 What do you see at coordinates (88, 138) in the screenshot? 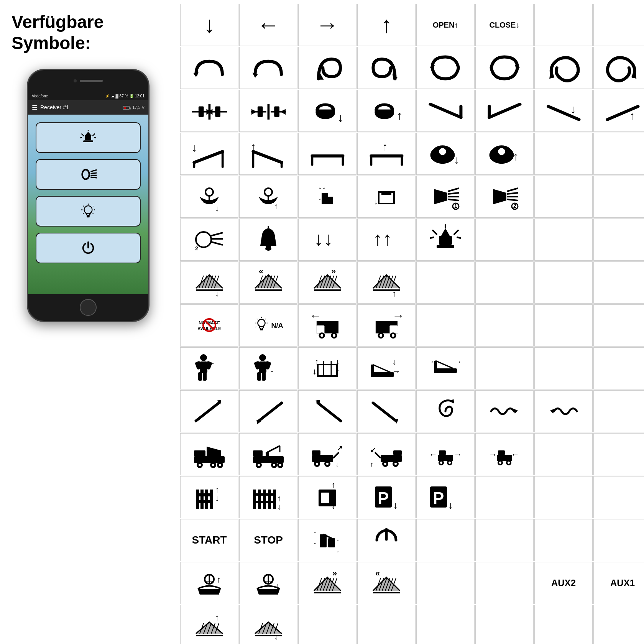
I see `siren-button` at bounding box center [88, 138].